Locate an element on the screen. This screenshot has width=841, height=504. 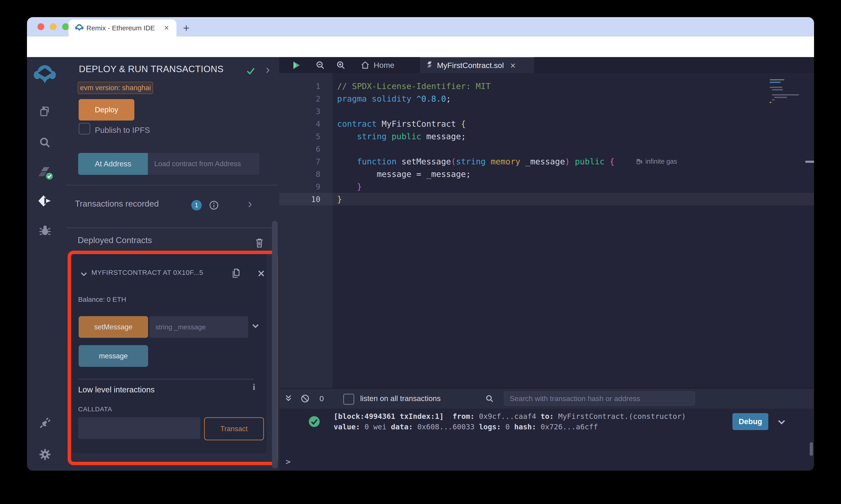
file-explorer-icon is located at coordinates (45, 111).